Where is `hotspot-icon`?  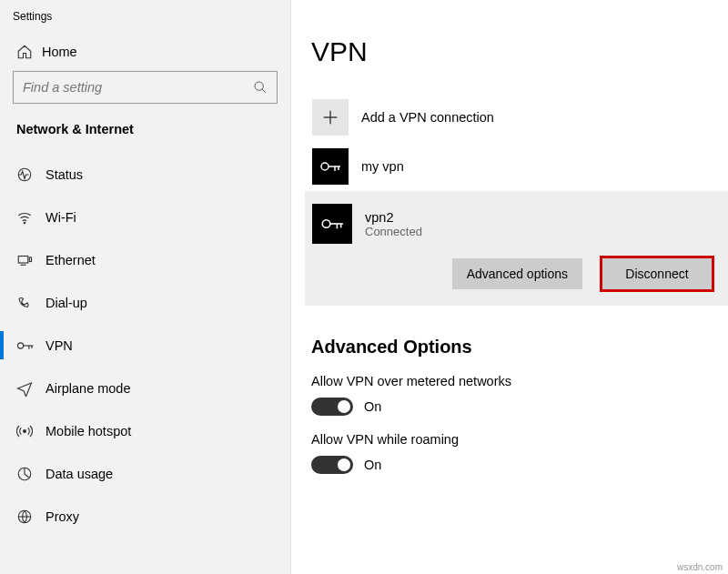 hotspot-icon is located at coordinates (31, 431).